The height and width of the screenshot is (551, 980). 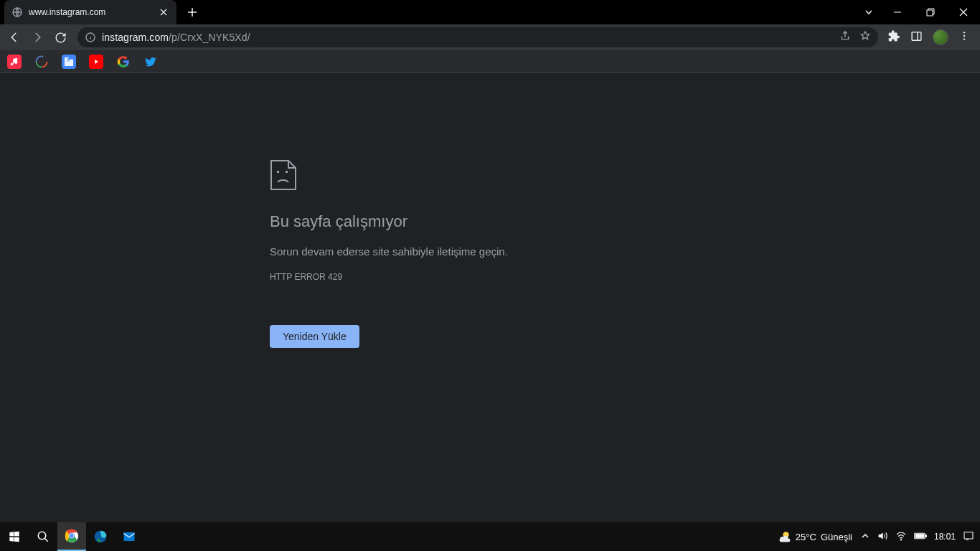 What do you see at coordinates (918, 537) in the screenshot?
I see `system-tray: 18:01` at bounding box center [918, 537].